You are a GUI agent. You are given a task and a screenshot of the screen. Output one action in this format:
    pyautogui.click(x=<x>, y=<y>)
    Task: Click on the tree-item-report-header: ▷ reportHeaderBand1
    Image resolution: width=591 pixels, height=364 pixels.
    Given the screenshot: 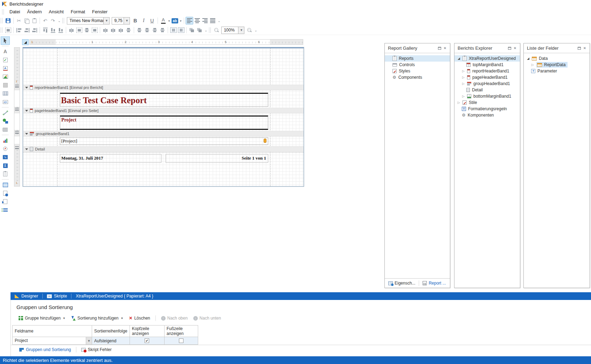 What is the action you would take?
    pyautogui.click(x=487, y=71)
    